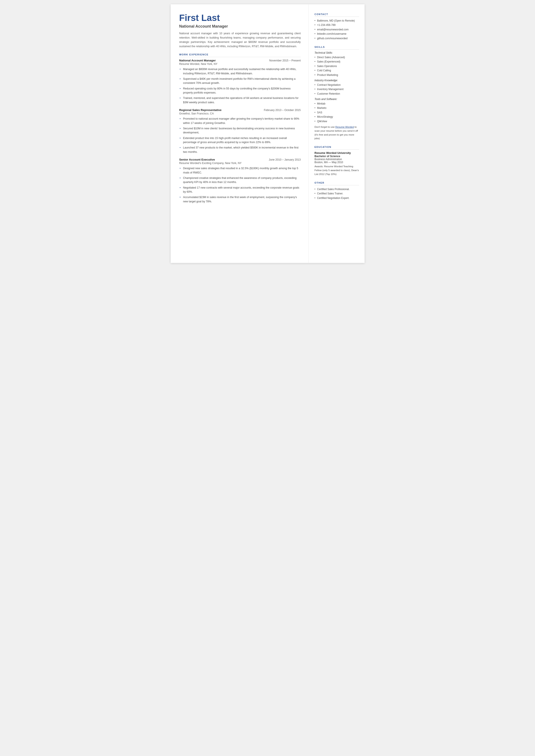 The height and width of the screenshot is (756, 535). What do you see at coordinates (337, 162) in the screenshot?
I see `edu-location: Boston, MA — May 2010` at bounding box center [337, 162].